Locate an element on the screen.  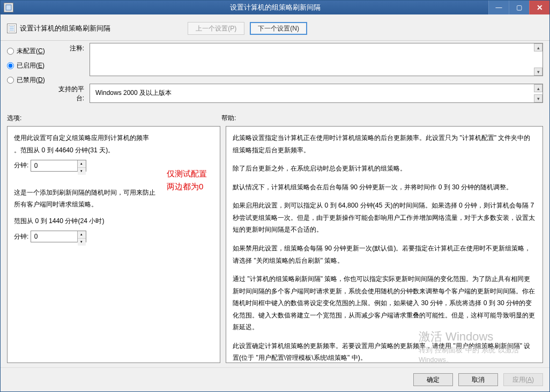
help-text: 如果启用此设置，则可以指定从 0 到 64,800 分钟(45 天)的时间间隔。… is located at coordinates (384, 218).